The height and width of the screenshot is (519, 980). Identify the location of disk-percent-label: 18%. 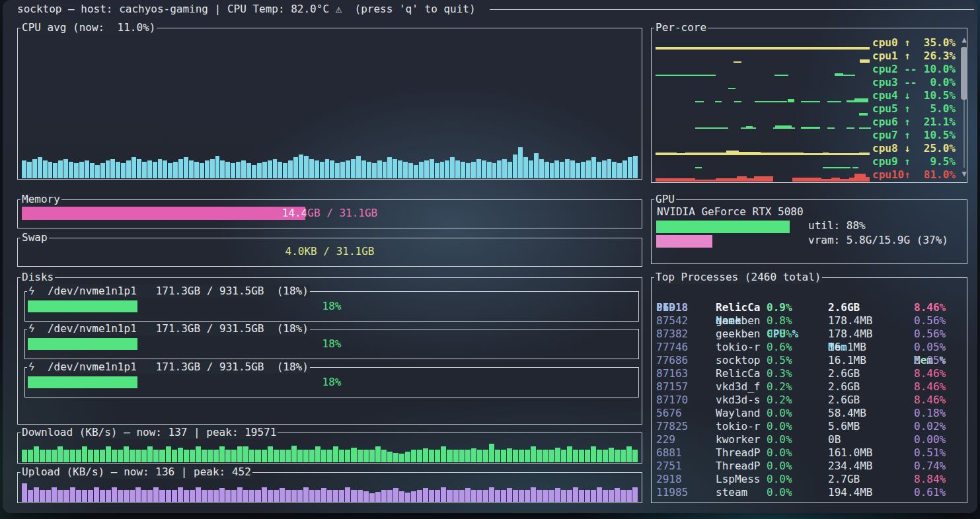
(332, 344).